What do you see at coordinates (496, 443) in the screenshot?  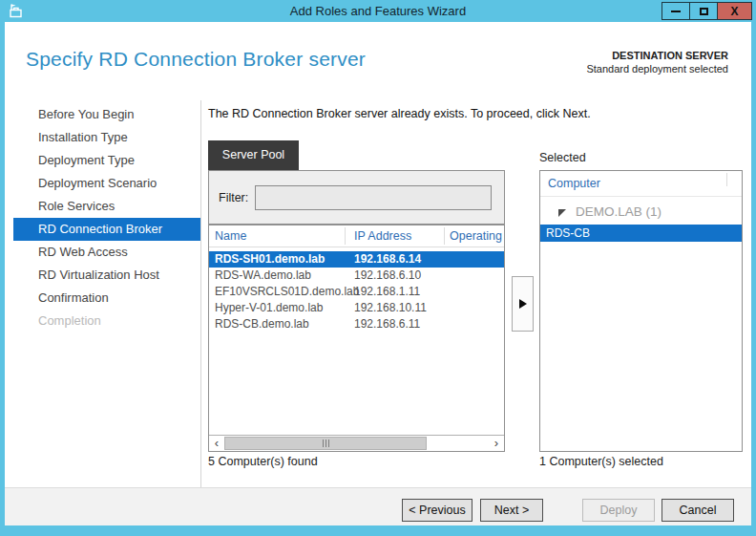 I see `scroll-right-icon: ›` at bounding box center [496, 443].